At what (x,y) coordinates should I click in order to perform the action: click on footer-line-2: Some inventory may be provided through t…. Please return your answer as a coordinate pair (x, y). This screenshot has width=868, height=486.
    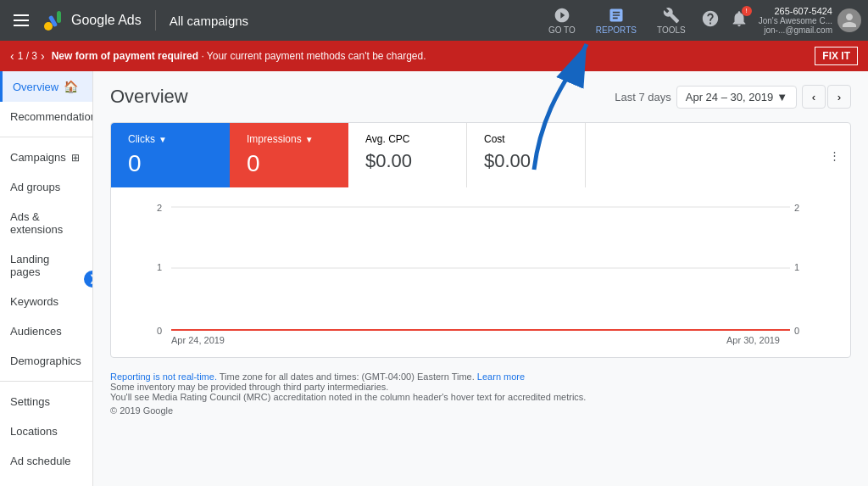
    Looking at the image, I should click on (481, 387).